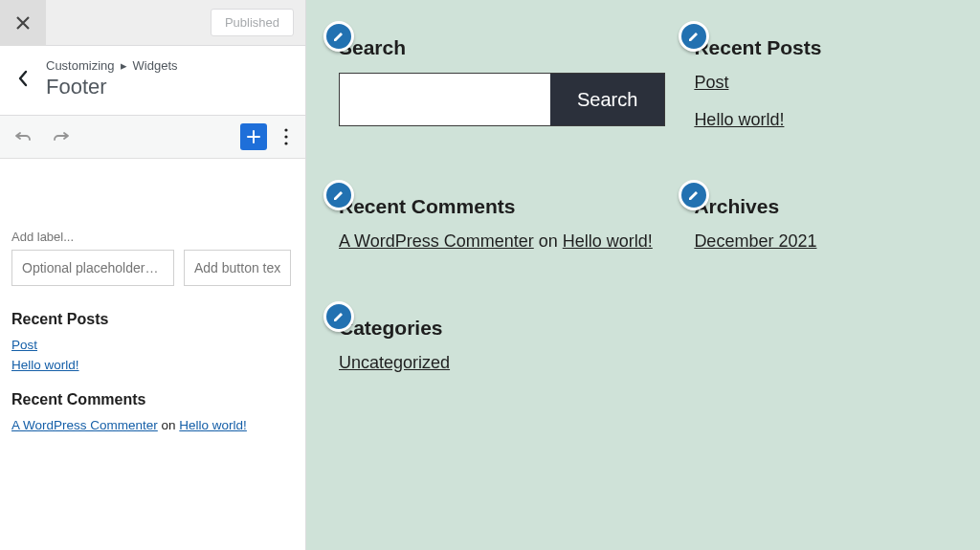  Describe the element at coordinates (501, 363) in the screenshot. I see `categories-list: Uncategorized` at that location.